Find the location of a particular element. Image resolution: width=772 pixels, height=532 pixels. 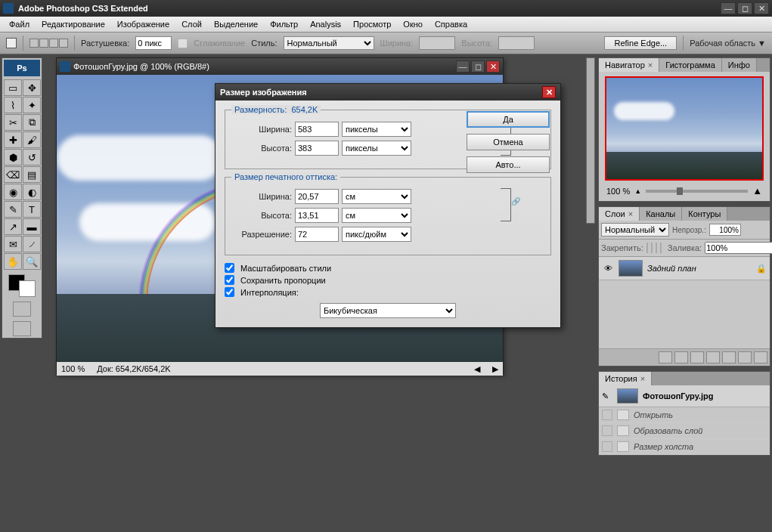

tab-info: Инфо is located at coordinates (739, 65).